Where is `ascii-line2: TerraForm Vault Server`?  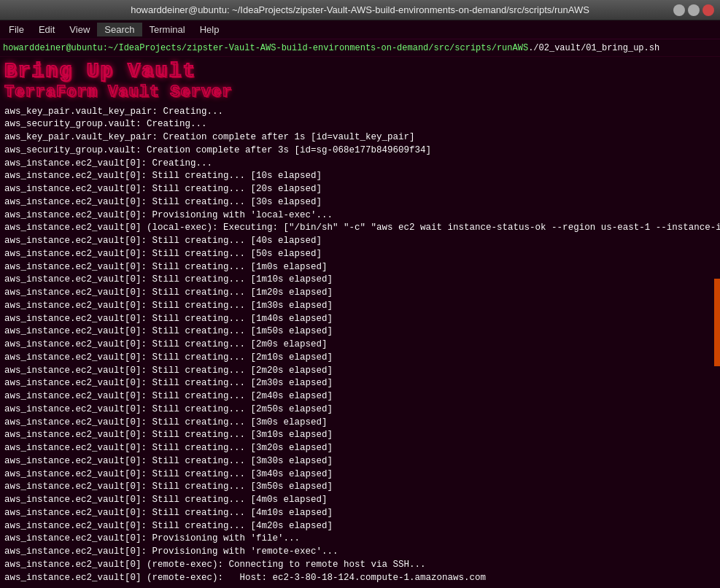
ascii-line2: TerraForm Vault Server is located at coordinates (360, 93).